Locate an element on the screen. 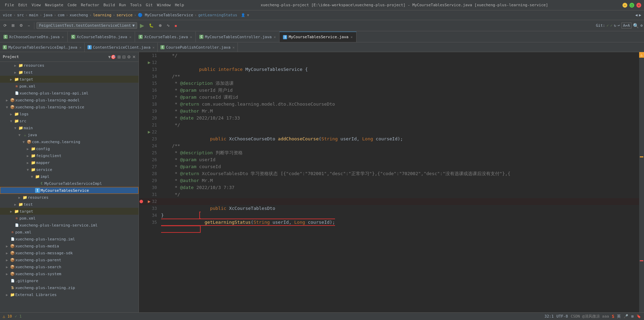 The width and height of the screenshot is (644, 320). tab2-content-client: I ContentServiceClient.java ✕ is located at coordinates (122, 47).